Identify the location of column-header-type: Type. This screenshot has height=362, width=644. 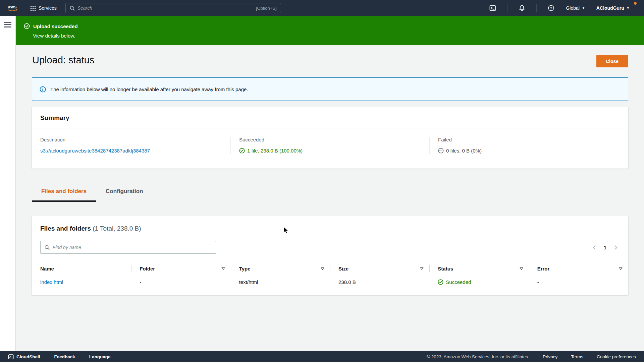
(280, 268).